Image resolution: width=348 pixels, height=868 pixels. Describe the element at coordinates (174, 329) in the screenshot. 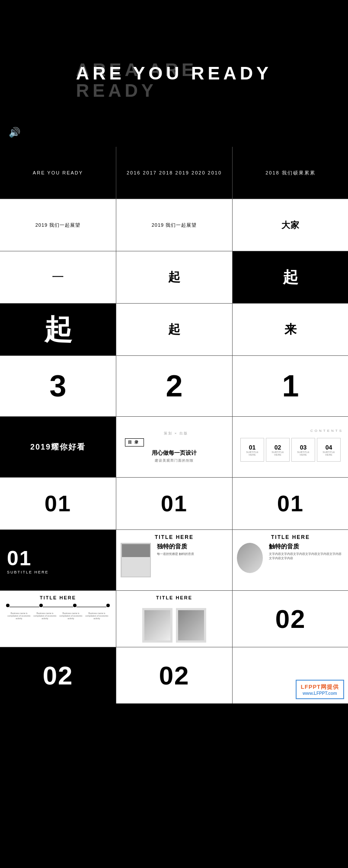

I see `slide-r4c2-text: 起` at that location.